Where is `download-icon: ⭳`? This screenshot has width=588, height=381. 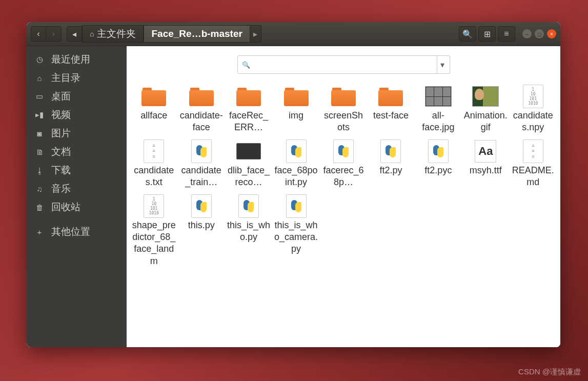
download-icon: ⭳ is located at coordinates (39, 170).